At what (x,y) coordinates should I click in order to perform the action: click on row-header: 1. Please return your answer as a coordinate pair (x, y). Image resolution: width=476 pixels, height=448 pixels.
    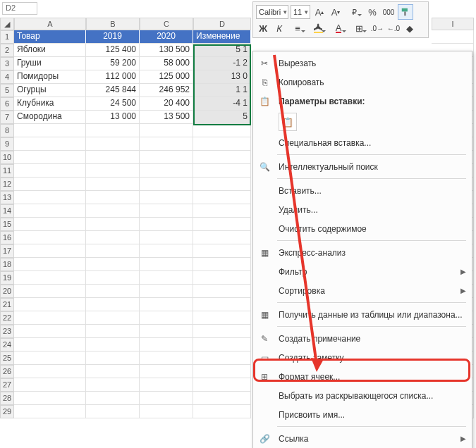
    Looking at the image, I should click on (7, 37).